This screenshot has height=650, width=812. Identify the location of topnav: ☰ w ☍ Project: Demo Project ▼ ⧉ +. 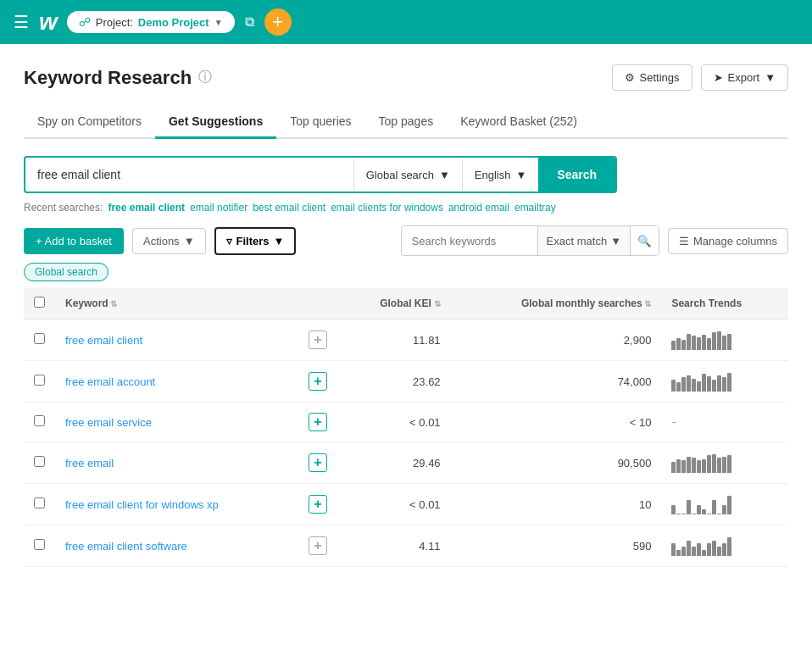
(406, 22).